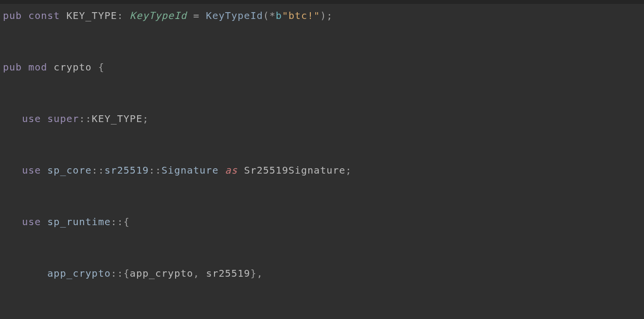 The image size is (644, 319). Describe the element at coordinates (63, 119) in the screenshot. I see `kw-super: super` at that location.